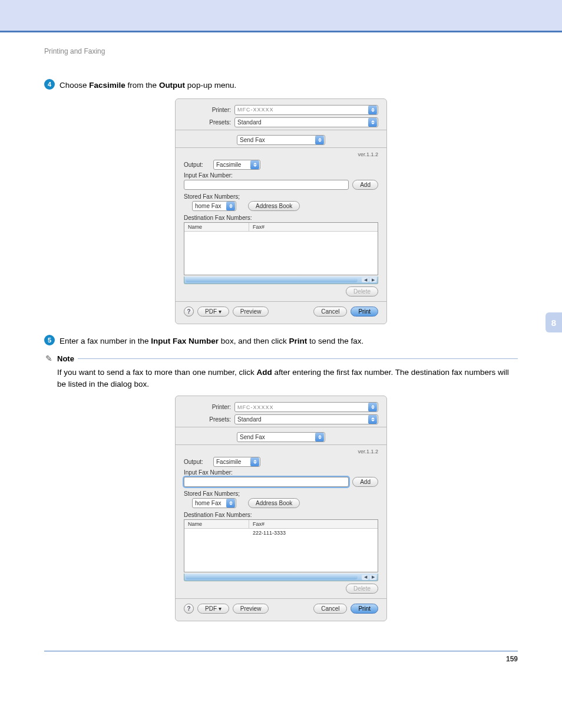 This screenshot has width=562, height=728. I want to click on dest-table: Name Fax#, so click(281, 249).